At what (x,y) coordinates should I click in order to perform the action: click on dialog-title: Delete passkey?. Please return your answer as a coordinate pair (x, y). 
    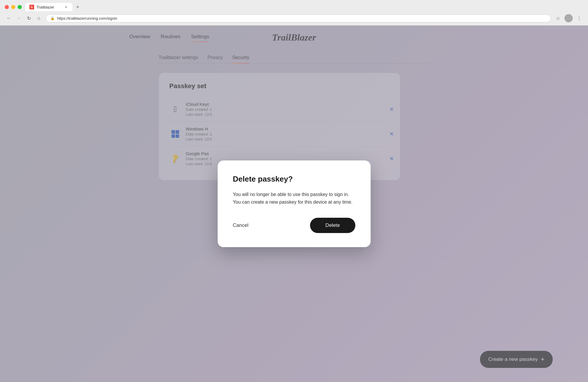
    Looking at the image, I should click on (294, 179).